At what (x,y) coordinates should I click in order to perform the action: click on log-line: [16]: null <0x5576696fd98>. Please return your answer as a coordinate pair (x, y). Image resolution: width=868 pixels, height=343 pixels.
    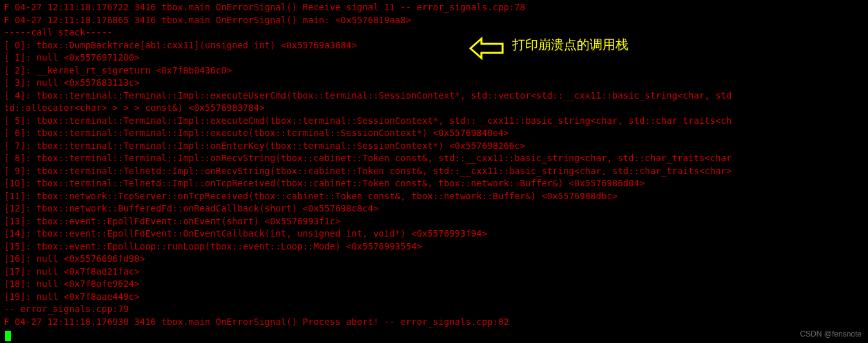
    Looking at the image, I should click on (434, 259).